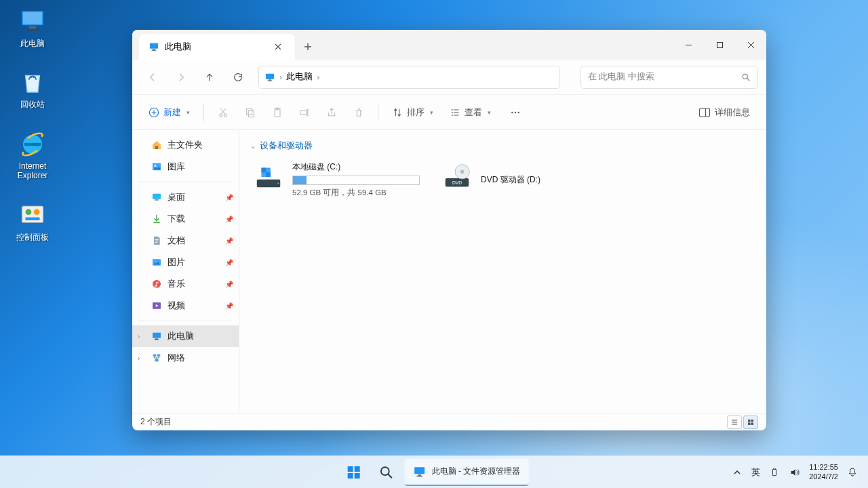  Describe the element at coordinates (186, 145) in the screenshot. I see `sidebar-home: 主文件夹` at that location.